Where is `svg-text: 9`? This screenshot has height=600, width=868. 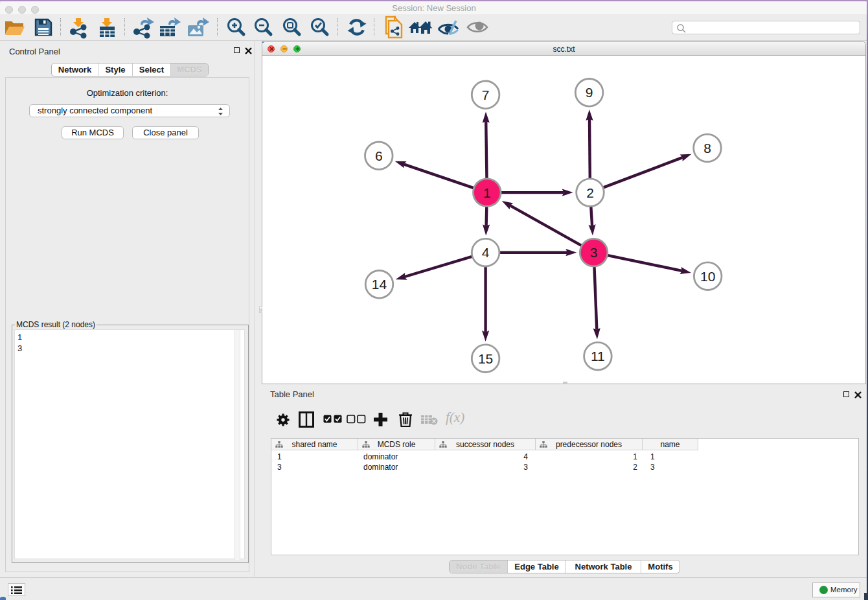 svg-text: 9 is located at coordinates (589, 92).